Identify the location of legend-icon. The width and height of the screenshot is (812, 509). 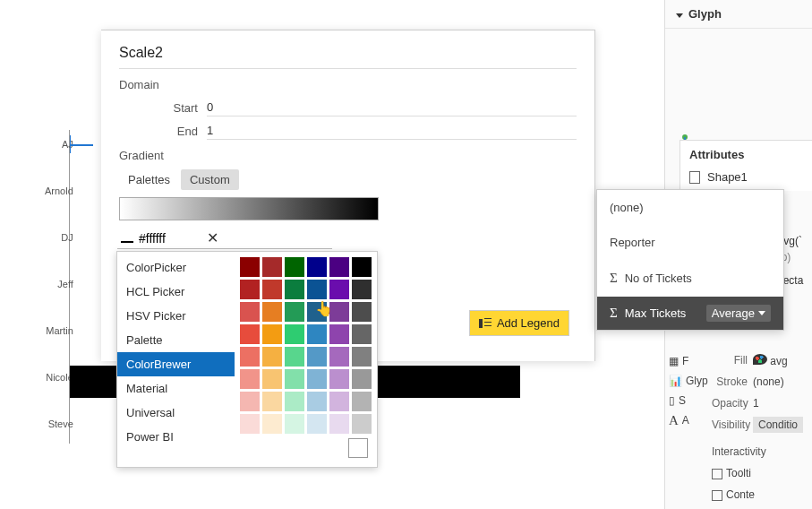
(485, 324).